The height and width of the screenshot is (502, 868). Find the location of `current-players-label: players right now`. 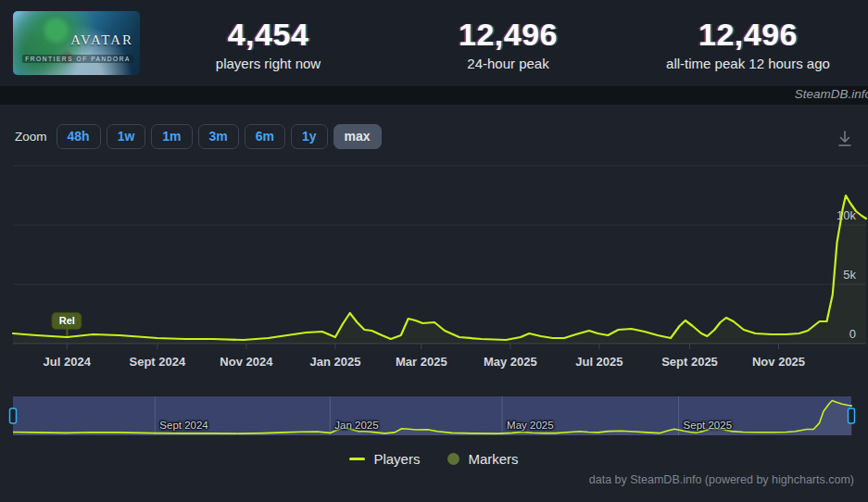

current-players-label: players right now is located at coordinates (269, 63).